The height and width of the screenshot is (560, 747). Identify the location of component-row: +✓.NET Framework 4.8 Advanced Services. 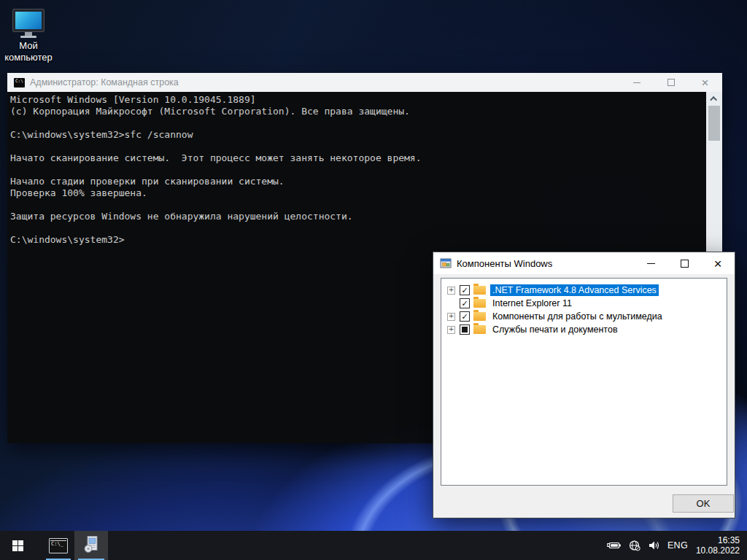
(584, 290).